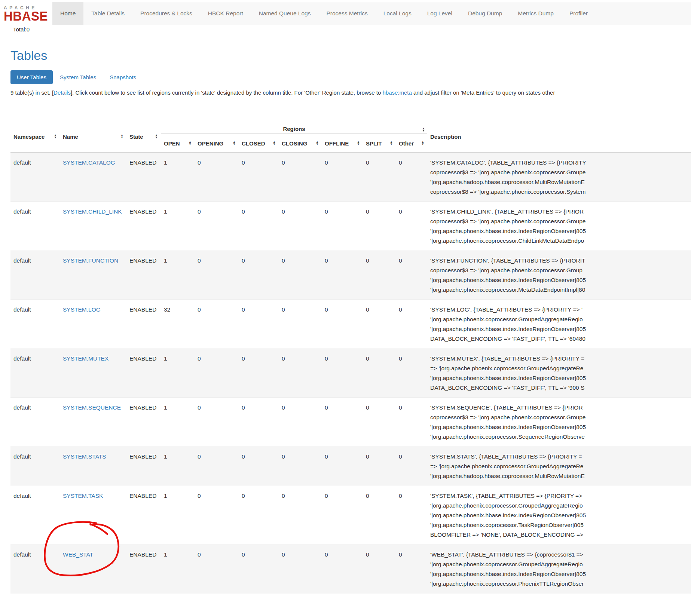 The width and height of the screenshot is (691, 616). I want to click on column-header-name: Name ▲▼, so click(93, 137).